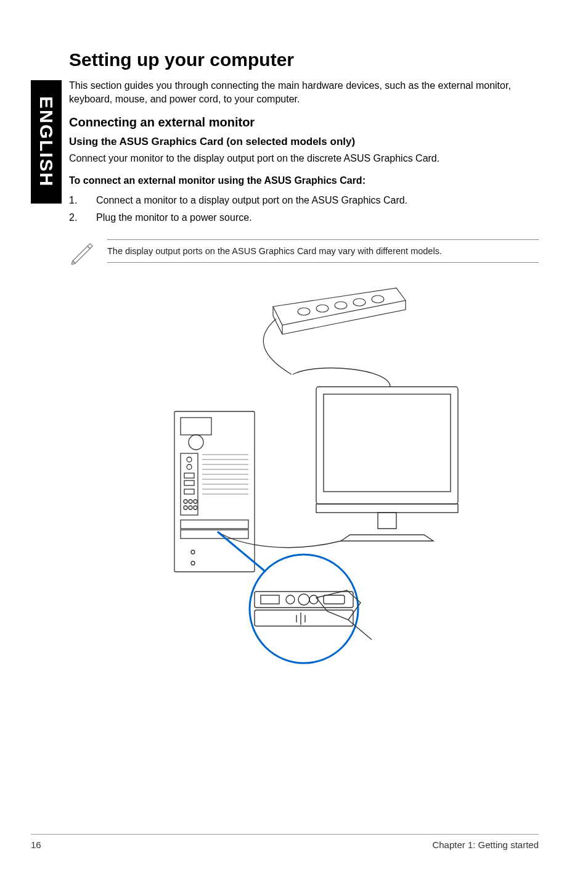  What do you see at coordinates (304, 218) in the screenshot?
I see `list-item: 2. Plug the monitor to a power source.` at bounding box center [304, 218].